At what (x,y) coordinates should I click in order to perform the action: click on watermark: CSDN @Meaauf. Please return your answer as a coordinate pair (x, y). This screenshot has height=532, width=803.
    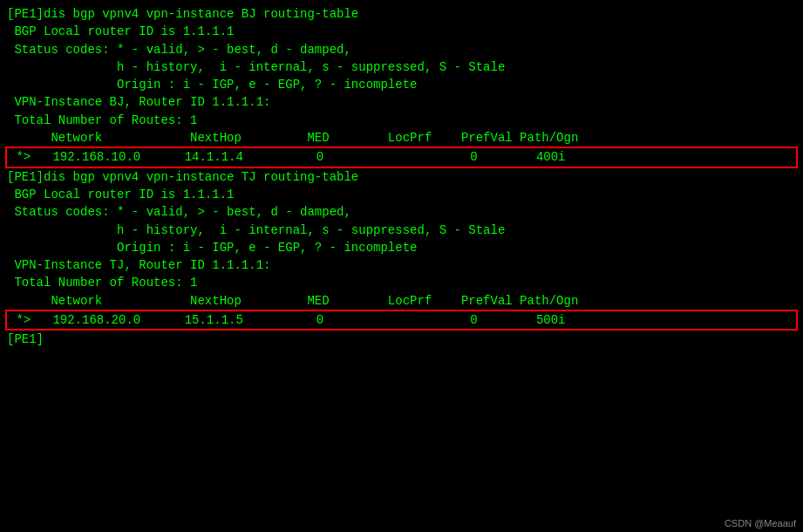
    Looking at the image, I should click on (760, 523).